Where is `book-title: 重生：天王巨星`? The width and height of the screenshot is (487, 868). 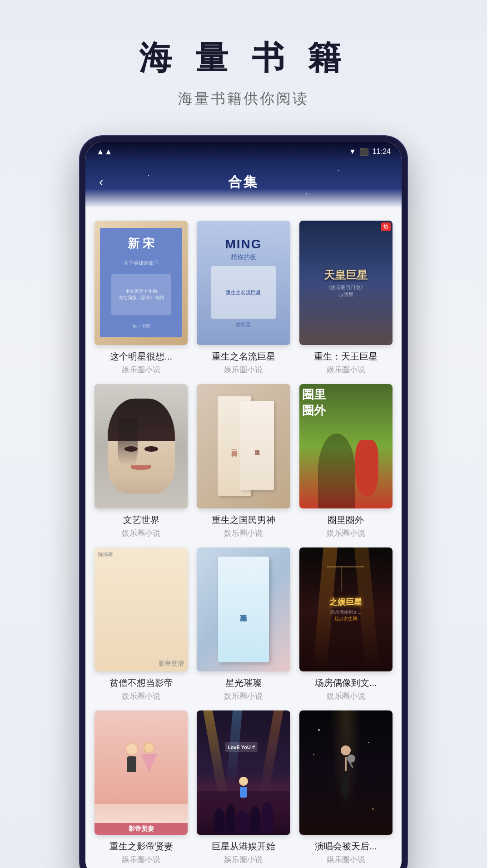
book-title: 重生：天王巨星 is located at coordinates (346, 357).